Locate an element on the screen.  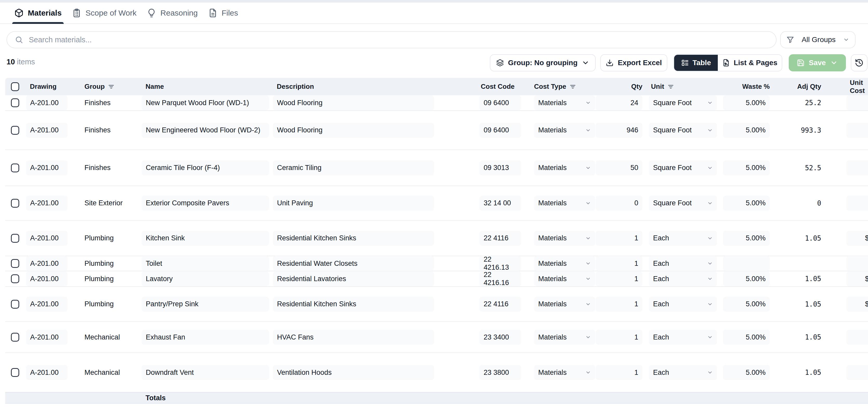
cell-name: Exterior Composite Pavers is located at coordinates (205, 203).